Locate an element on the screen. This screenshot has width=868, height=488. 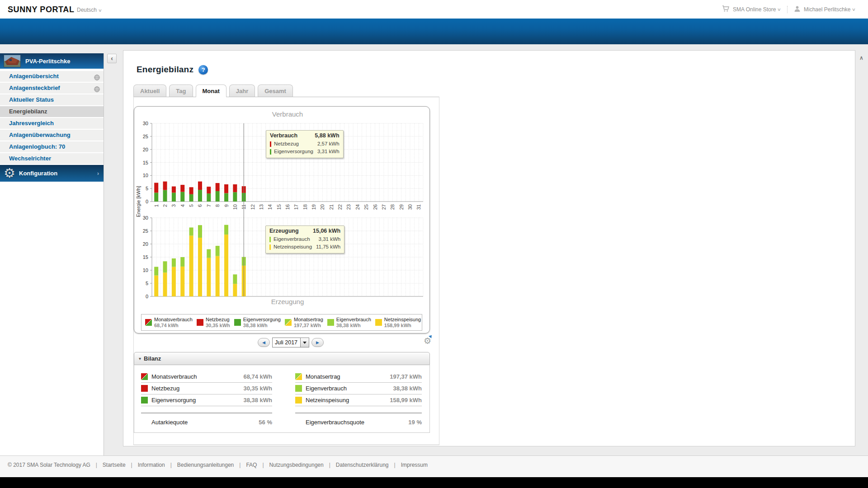
month-select: Juli 2017 is located at coordinates (291, 343).